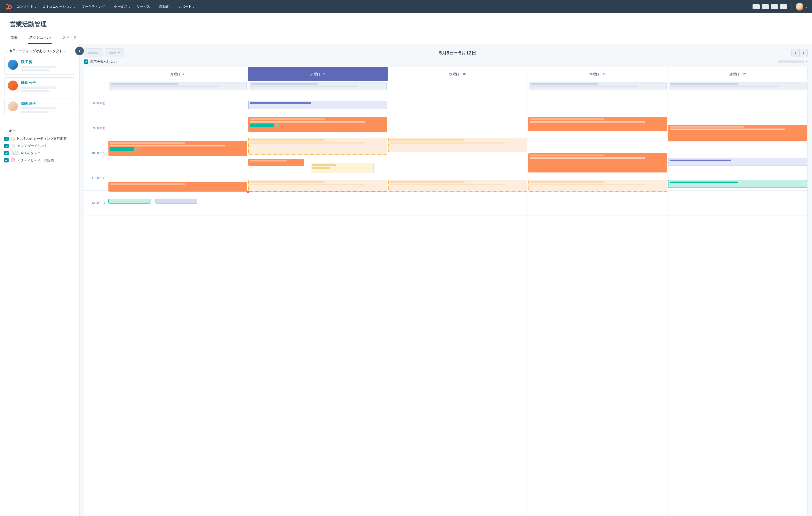 The width and height of the screenshot is (812, 516). What do you see at coordinates (40, 161) in the screenshot?
I see `key-item-activity: アクティビティーの提案` at bounding box center [40, 161].